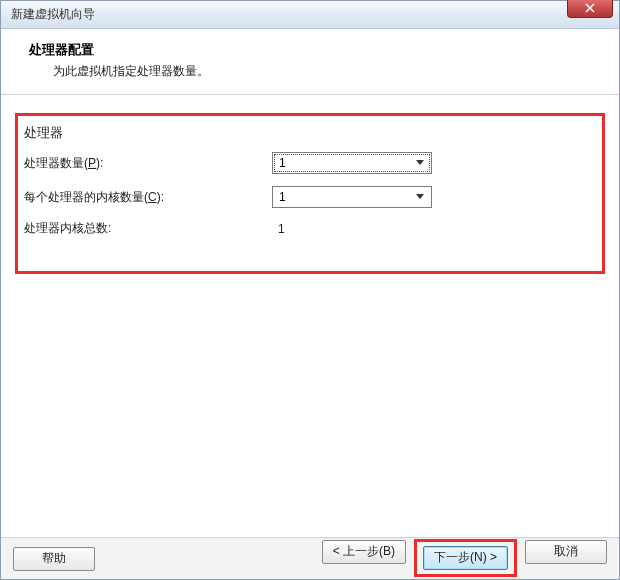 This screenshot has width=620, height=580. Describe the element at coordinates (590, 8) in the screenshot. I see `close-icon` at that location.